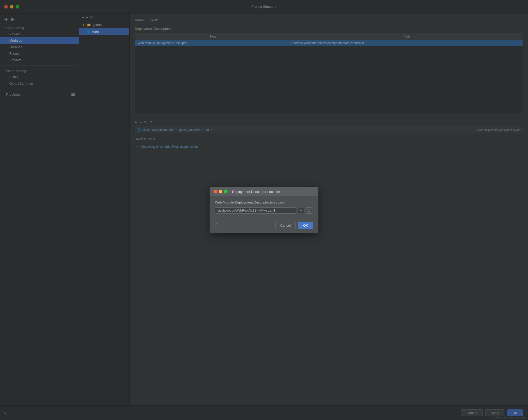 This screenshot has width=528, height=420. Describe the element at coordinates (264, 211) in the screenshot. I see `modal-input-row: ojects/goods/WebRoot/WEB-INF/web.xml ▼ .…` at that location.